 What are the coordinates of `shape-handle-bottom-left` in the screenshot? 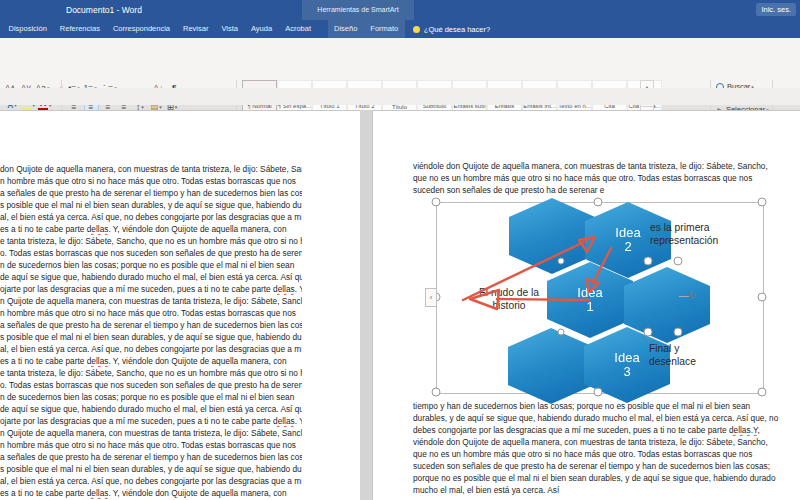 It's located at (648, 332).